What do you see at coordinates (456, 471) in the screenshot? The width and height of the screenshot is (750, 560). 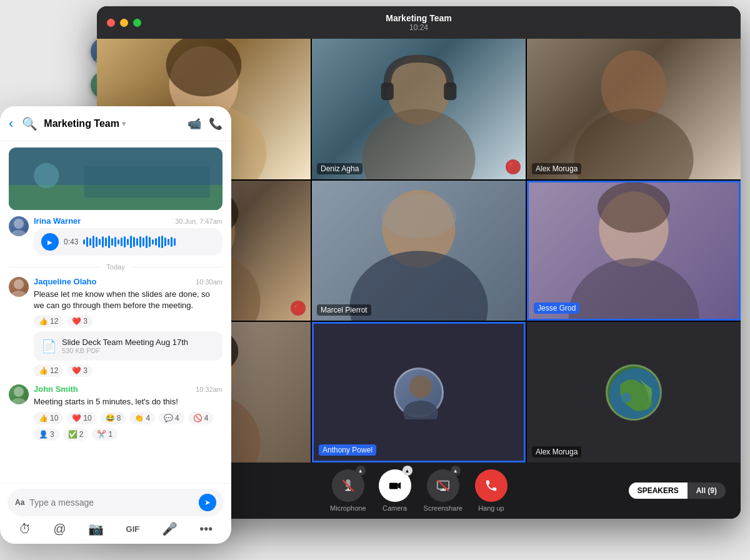 I see `screenshare-arrow: ▲` at bounding box center [456, 471].